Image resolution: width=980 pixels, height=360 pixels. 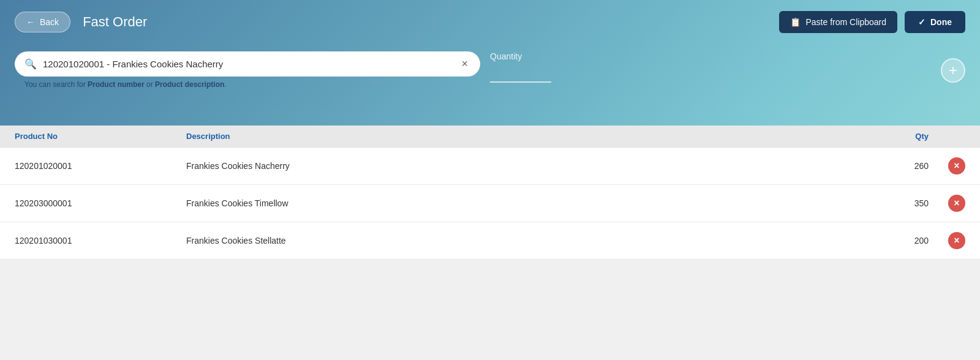 I want to click on col-header-product-no: Product No, so click(x=100, y=136).